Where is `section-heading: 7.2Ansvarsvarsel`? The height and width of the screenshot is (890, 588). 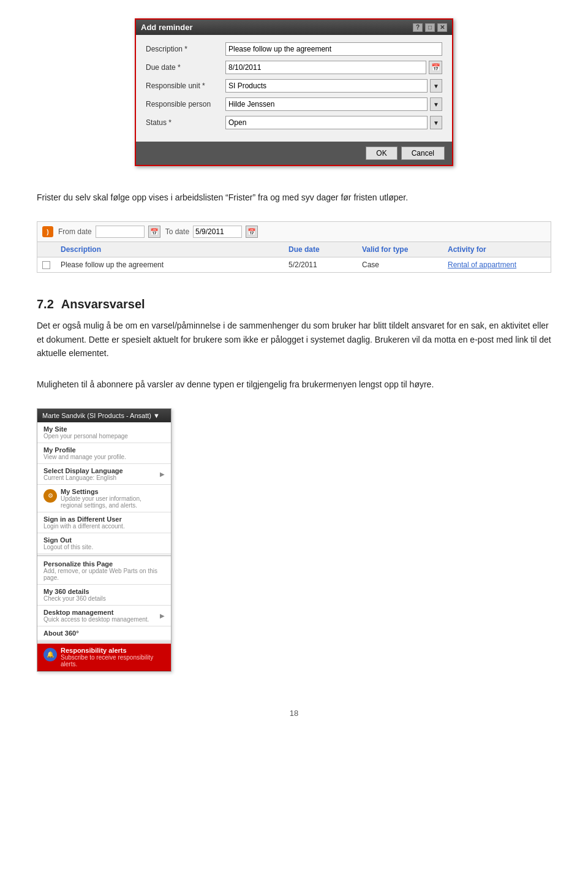
section-heading: 7.2Ansvarsvarsel is located at coordinates (294, 304).